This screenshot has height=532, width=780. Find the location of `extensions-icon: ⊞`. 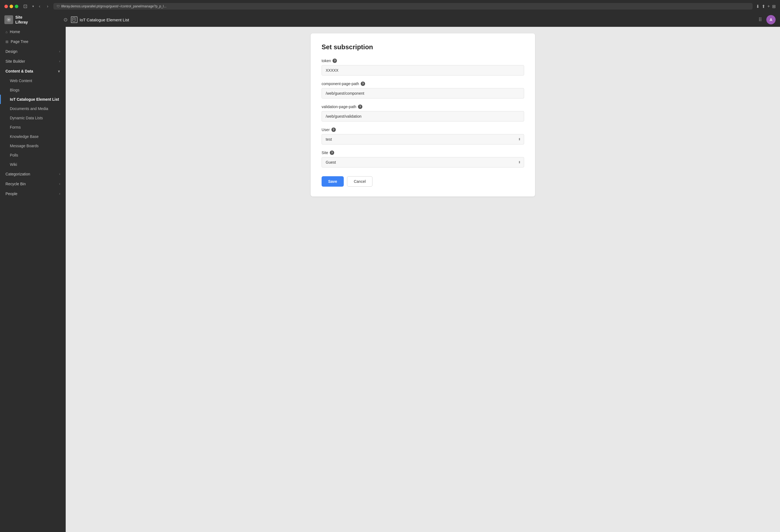

extensions-icon: ⊞ is located at coordinates (774, 6).